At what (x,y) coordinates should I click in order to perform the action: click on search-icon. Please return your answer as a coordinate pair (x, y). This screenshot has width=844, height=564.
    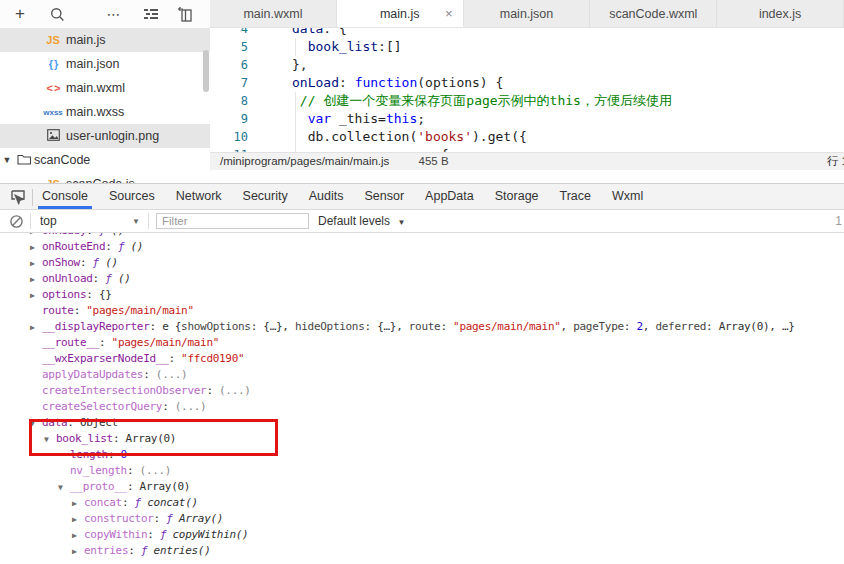
    Looking at the image, I should click on (57, 14).